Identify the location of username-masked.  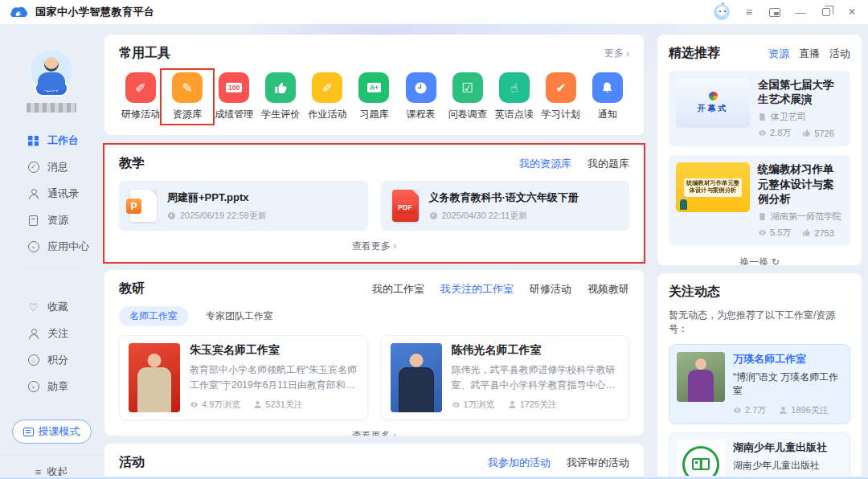
(51, 108).